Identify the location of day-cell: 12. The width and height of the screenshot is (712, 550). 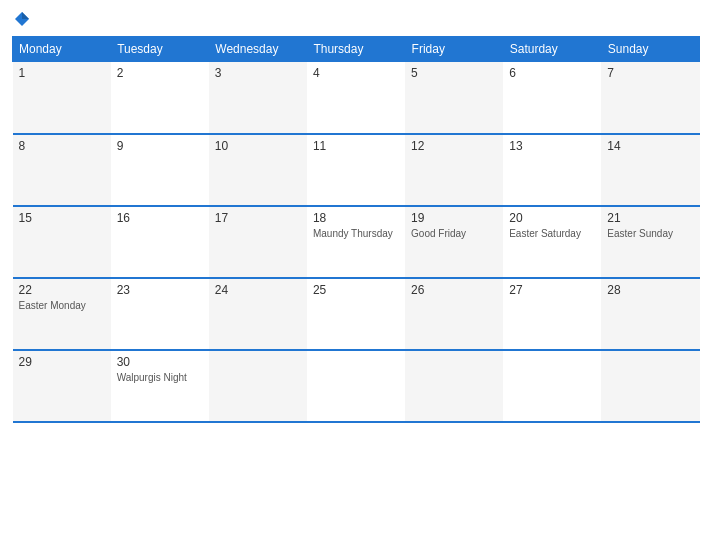
(454, 170).